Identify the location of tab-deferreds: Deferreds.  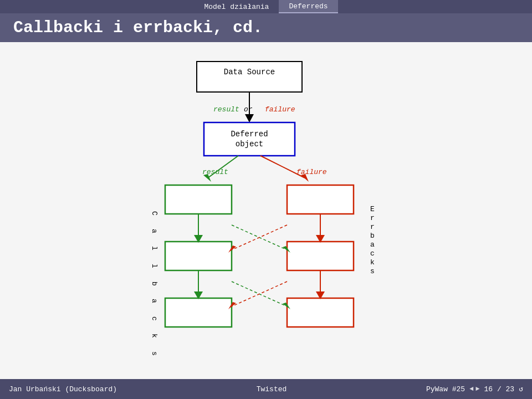
(308, 7).